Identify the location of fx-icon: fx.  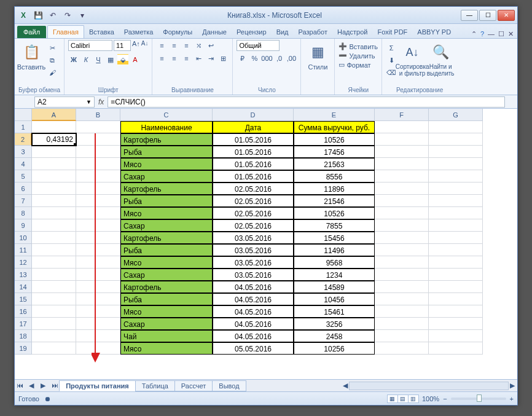
(101, 102).